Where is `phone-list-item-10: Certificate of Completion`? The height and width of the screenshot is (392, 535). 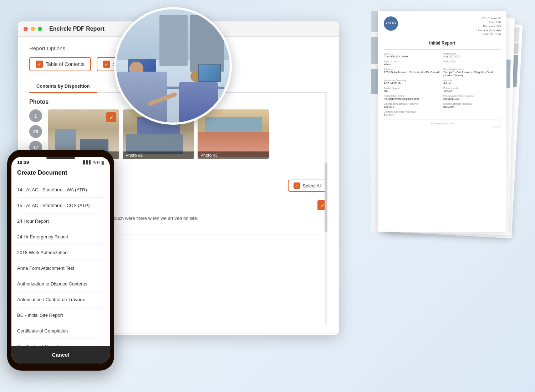 phone-list-item-10: Certificate of Completion is located at coordinates (61, 342).